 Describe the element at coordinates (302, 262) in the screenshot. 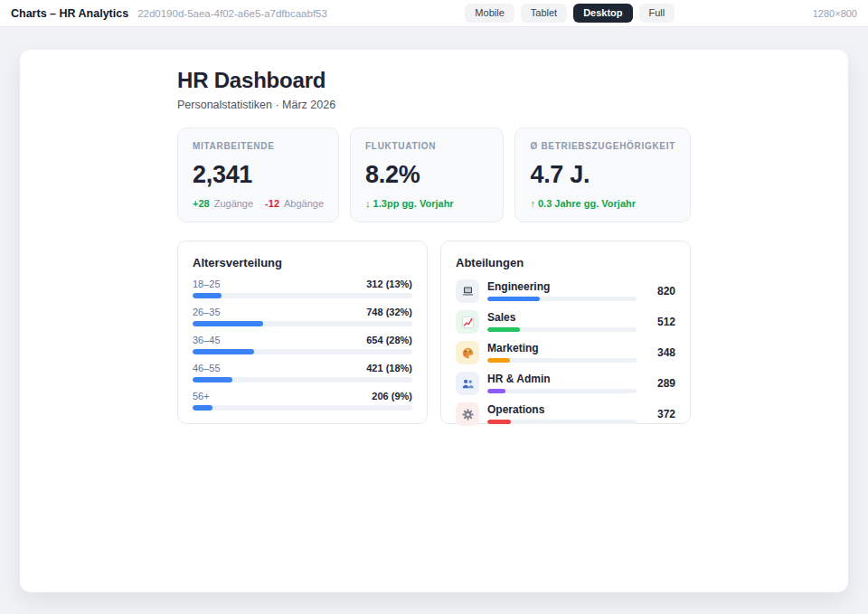

I see `chart-title: Altersverteilung` at that location.